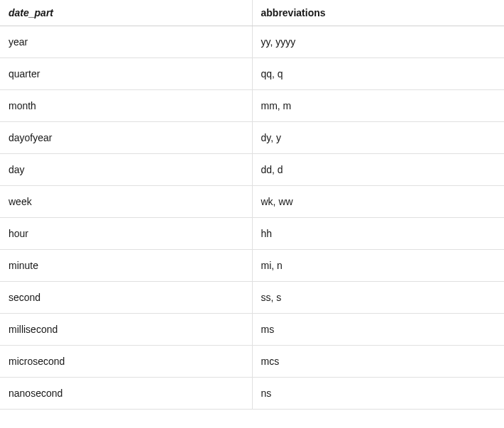 This screenshot has height=428, width=504. What do you see at coordinates (252, 74) in the screenshot?
I see `table-row: quarterqq, q` at bounding box center [252, 74].